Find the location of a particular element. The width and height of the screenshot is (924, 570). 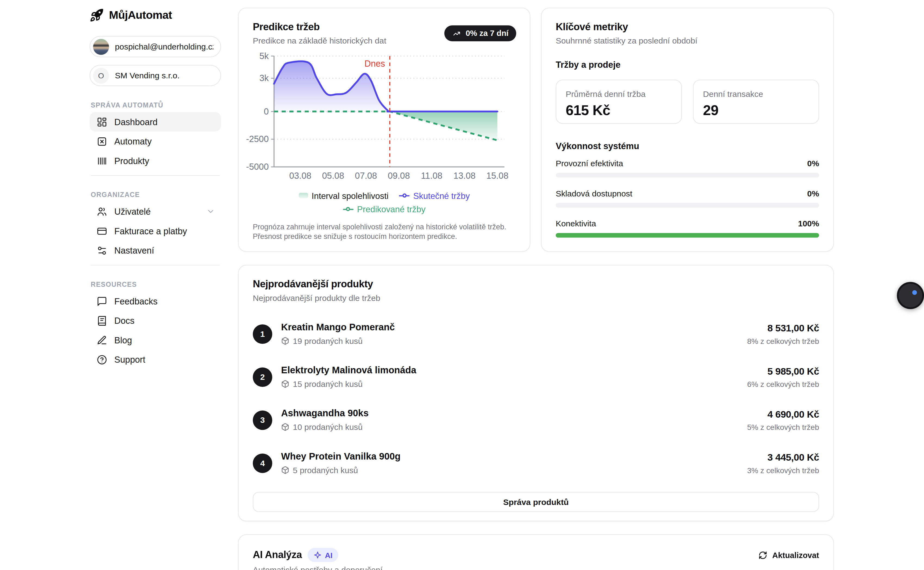

manage-products-button: Správa produktů is located at coordinates (536, 502).